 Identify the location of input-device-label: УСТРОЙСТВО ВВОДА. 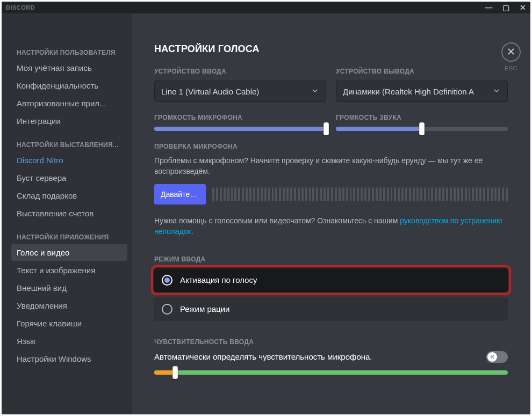
(240, 71).